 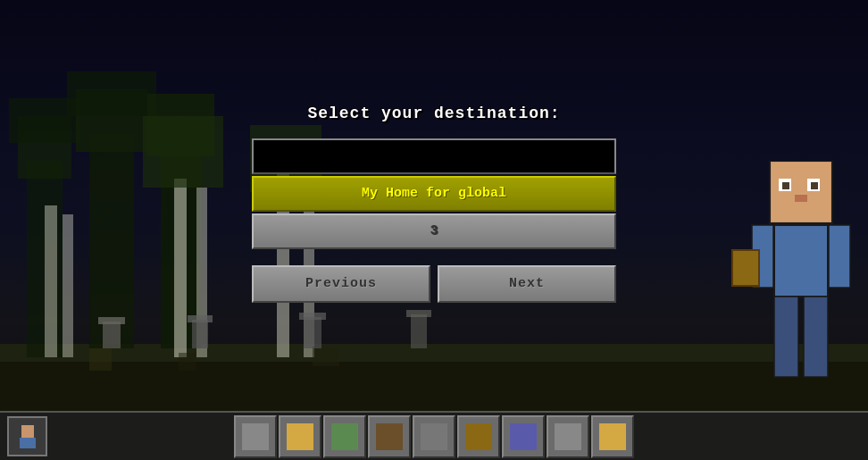 What do you see at coordinates (527, 284) in the screenshot?
I see `next-button: Next` at bounding box center [527, 284].